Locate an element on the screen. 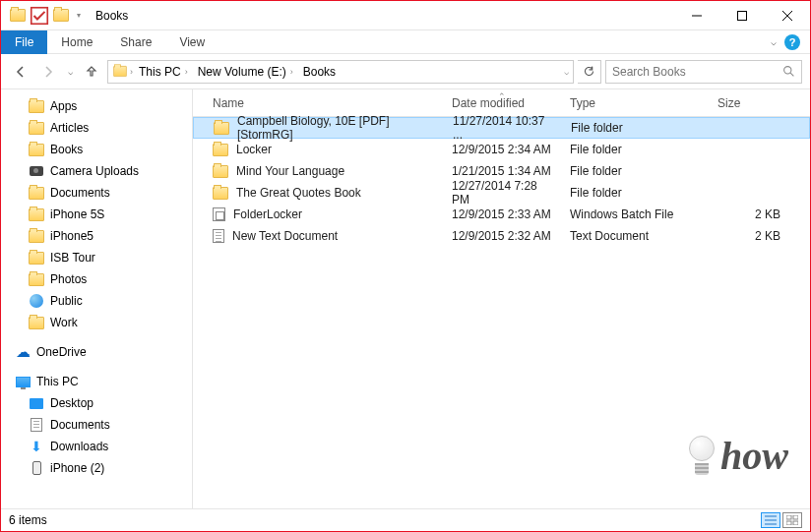  tree-item: Photos is located at coordinates (96, 279).